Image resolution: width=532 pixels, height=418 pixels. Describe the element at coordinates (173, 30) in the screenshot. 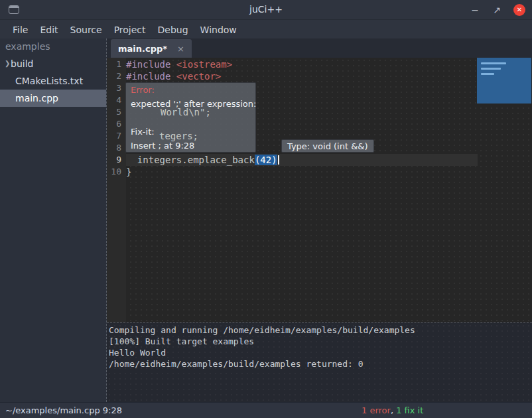

I see `menu-debug: Debug` at that location.